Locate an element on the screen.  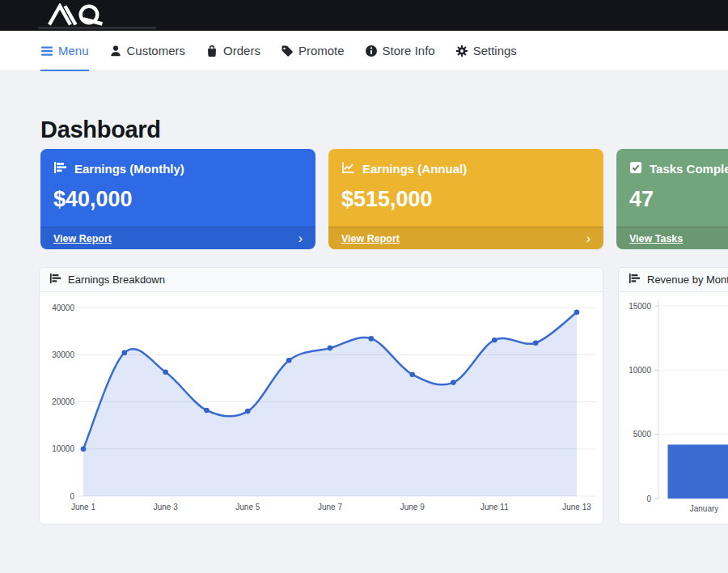
nav-item-label: Customers is located at coordinates (157, 50).